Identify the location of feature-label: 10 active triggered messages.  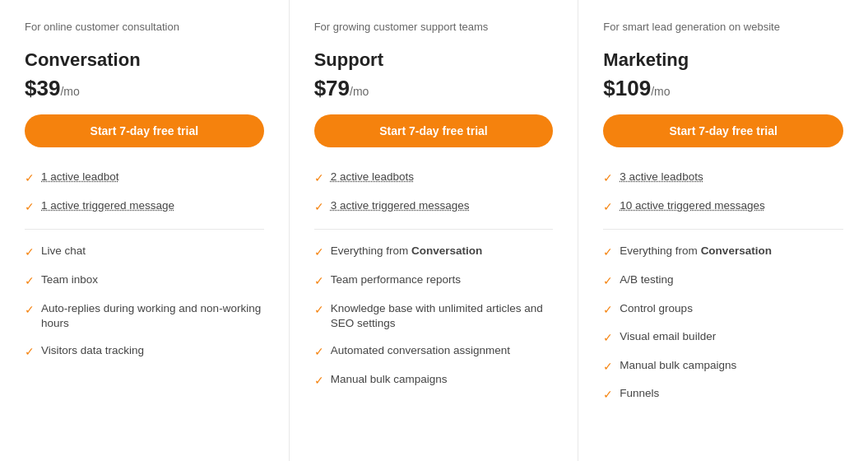
(692, 206).